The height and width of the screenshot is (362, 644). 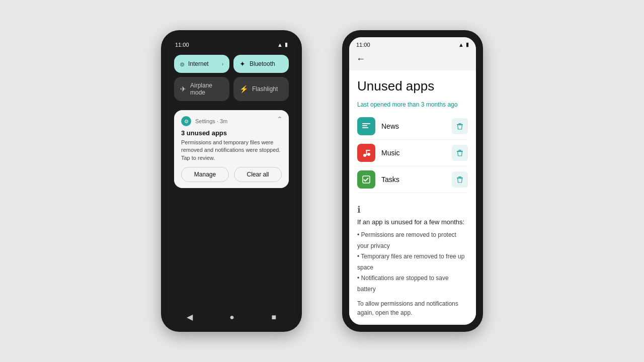 What do you see at coordinates (283, 44) in the screenshot?
I see `status-icons-1: ▲ ▮` at bounding box center [283, 44].